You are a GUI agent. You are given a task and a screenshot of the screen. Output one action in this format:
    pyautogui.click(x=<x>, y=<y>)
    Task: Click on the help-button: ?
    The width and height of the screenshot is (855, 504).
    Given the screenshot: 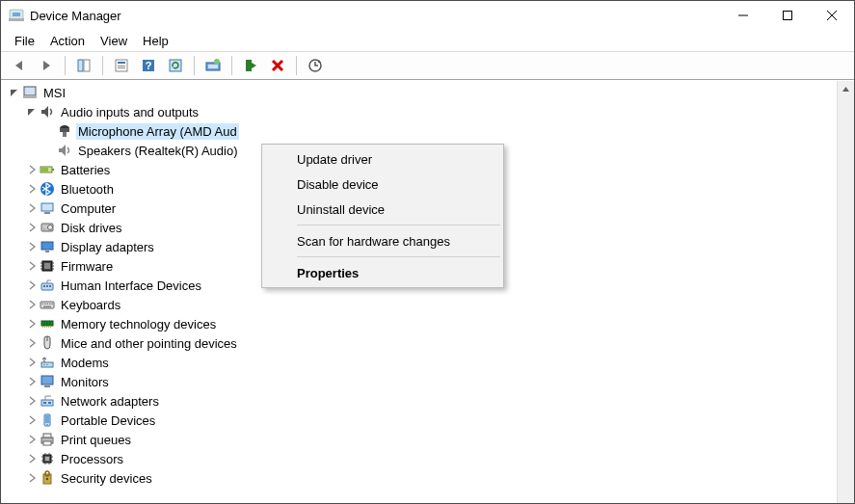 What is the action you would take?
    pyautogui.click(x=148, y=66)
    